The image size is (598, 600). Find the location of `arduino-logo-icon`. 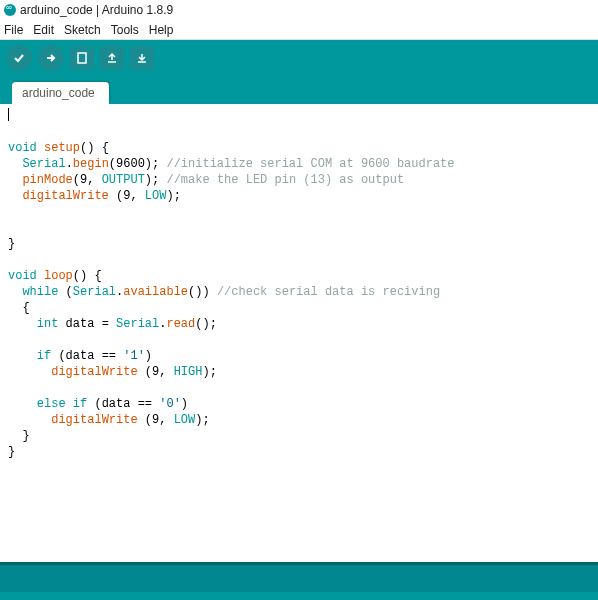

arduino-logo-icon is located at coordinates (10, 10).